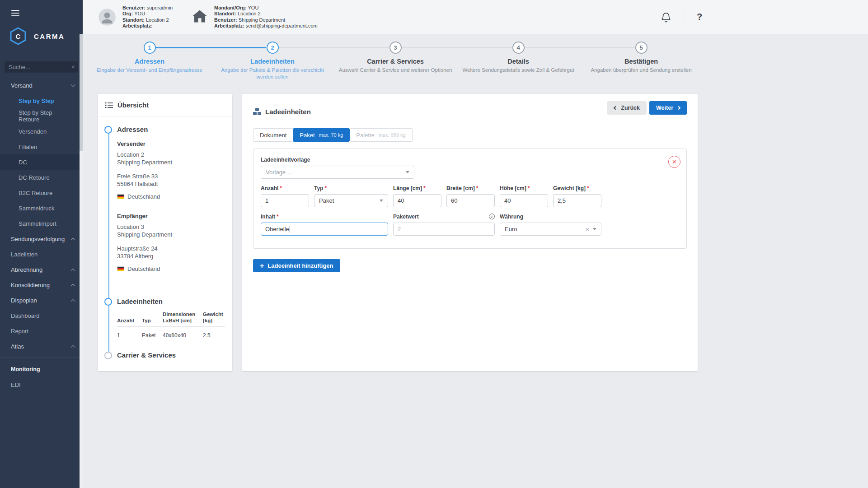 This screenshot has height=488, width=868. I want to click on sidebar-item-konsolidierung: Konsolidierung, so click(42, 285).